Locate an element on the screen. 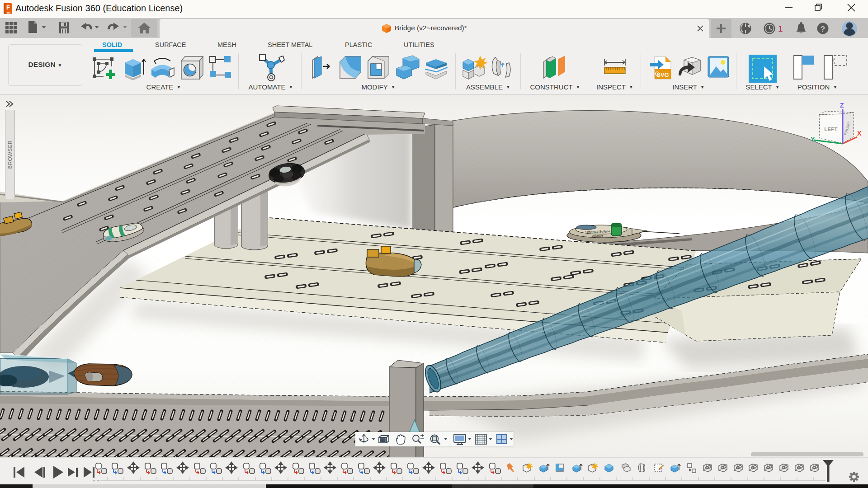 The height and width of the screenshot is (488, 868). svg-text: LEFT is located at coordinates (831, 129).